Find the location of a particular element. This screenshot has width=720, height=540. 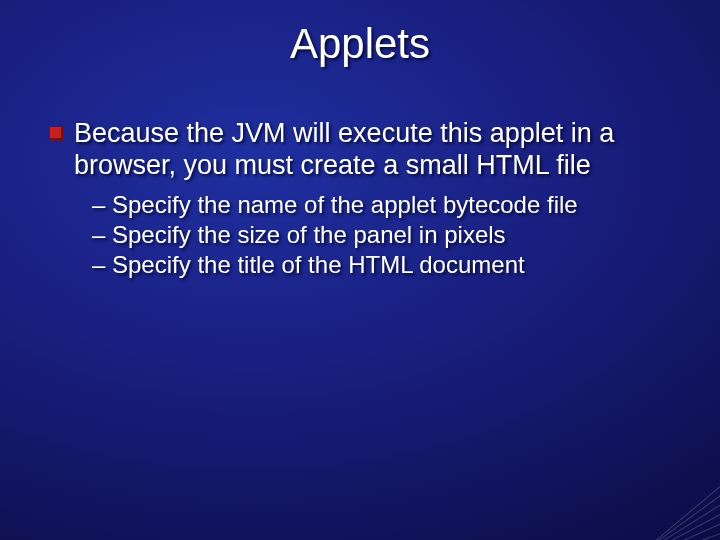

sub-bullet-list: – Specify the name of the applet bytecod… is located at coordinates (386, 235).